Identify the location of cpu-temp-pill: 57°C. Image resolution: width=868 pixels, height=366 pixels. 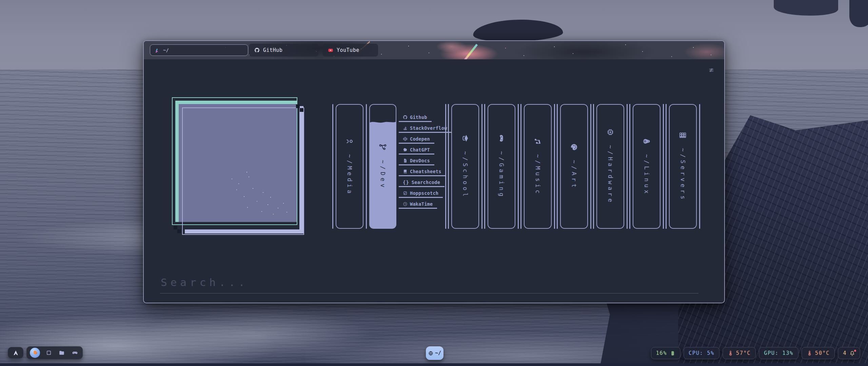
(739, 353).